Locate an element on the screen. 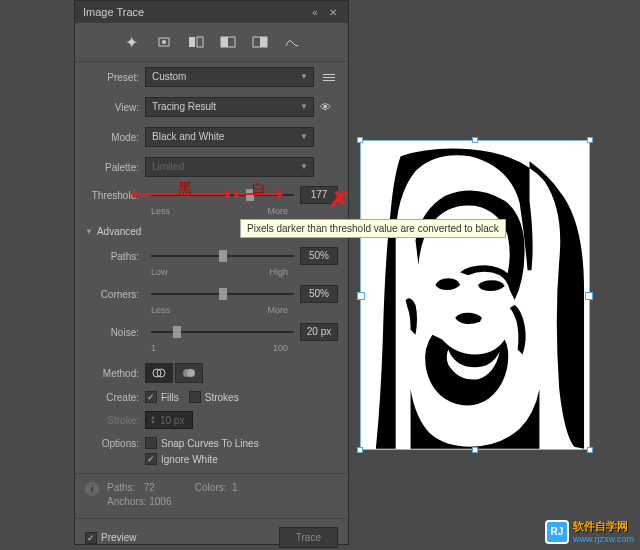 This screenshot has width=640, height=550. preview-label: Preview is located at coordinates (119, 538).